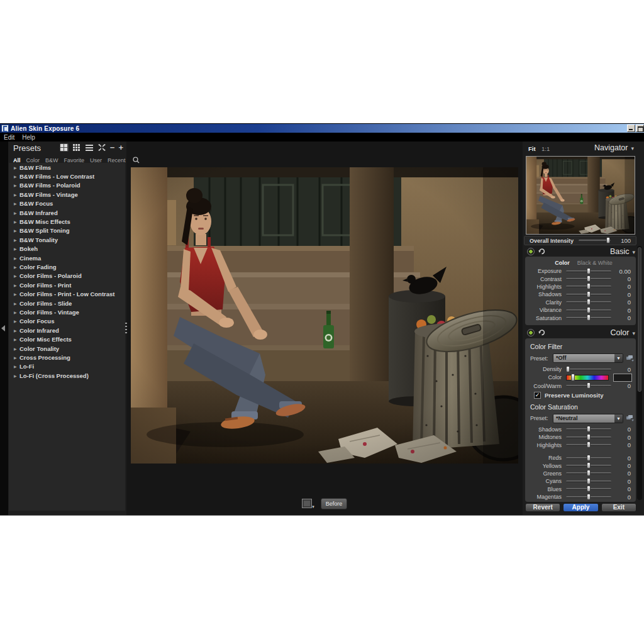 The height and width of the screenshot is (644, 644). Describe the element at coordinates (588, 358) in the screenshot. I see `color-filter-preset-select: *Off ▼` at that location.